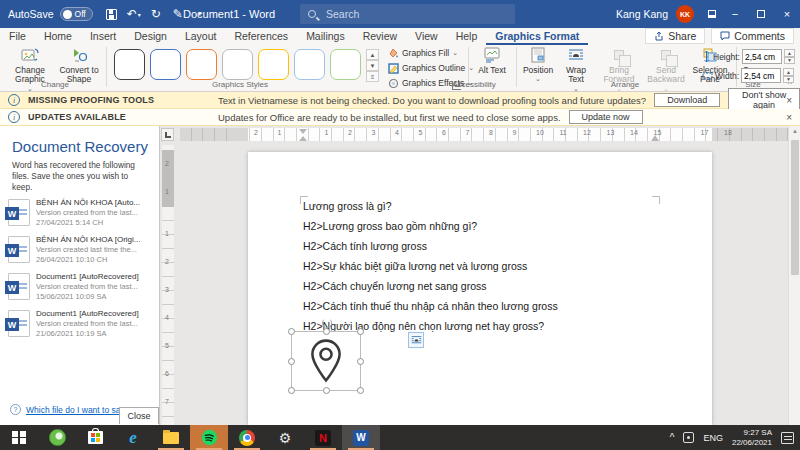  What do you see at coordinates (76, 14) in the screenshot?
I see `autosave-toggle: Off` at bounding box center [76, 14].